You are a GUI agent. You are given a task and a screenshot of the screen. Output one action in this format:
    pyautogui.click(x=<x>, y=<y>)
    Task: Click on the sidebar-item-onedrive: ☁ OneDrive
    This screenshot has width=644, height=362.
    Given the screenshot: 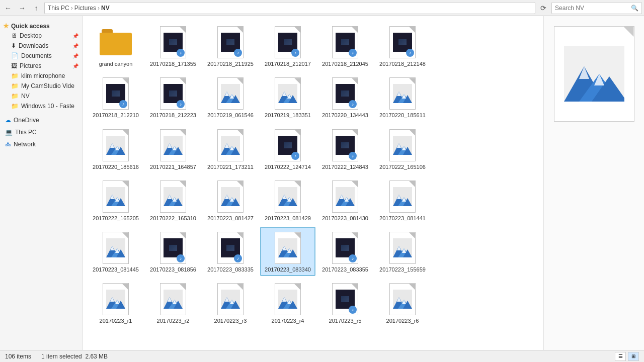 What is the action you would take?
    pyautogui.click(x=41, y=120)
    